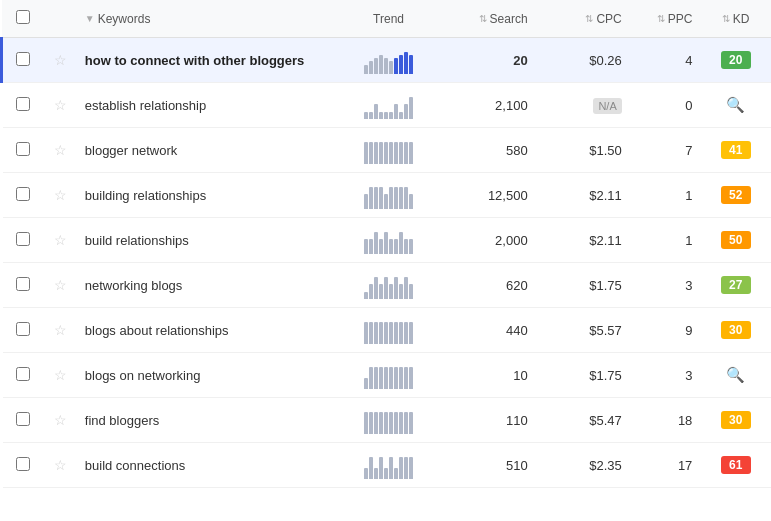 This screenshot has height=521, width=771. What do you see at coordinates (388, 19) in the screenshot?
I see `header-trend-label: Trend` at bounding box center [388, 19].